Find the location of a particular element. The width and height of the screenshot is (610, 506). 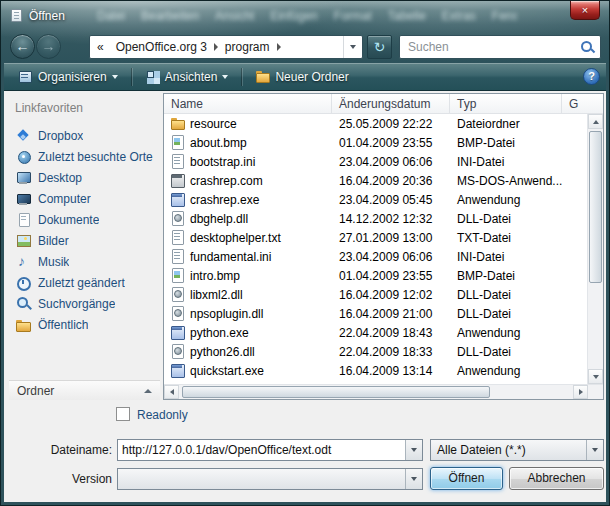

breadcrumb-segment-openoffice: OpenOffice.org 3 is located at coordinates (162, 47).